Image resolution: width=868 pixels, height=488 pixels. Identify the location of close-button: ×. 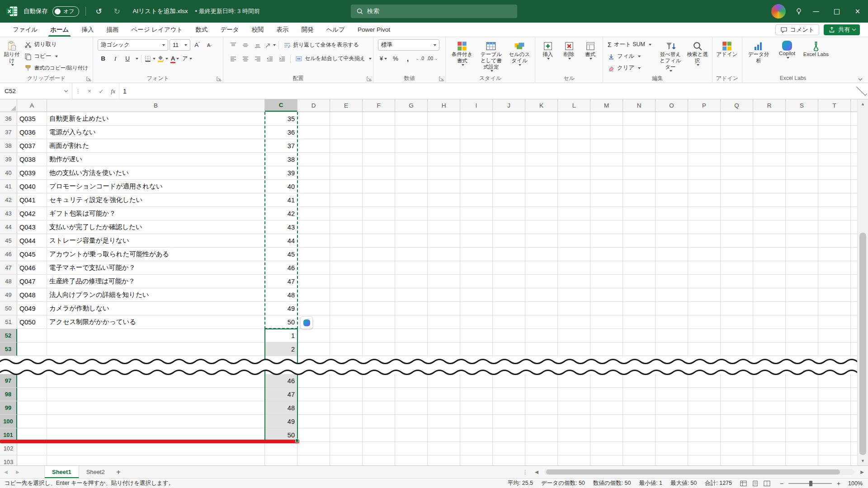
(858, 11).